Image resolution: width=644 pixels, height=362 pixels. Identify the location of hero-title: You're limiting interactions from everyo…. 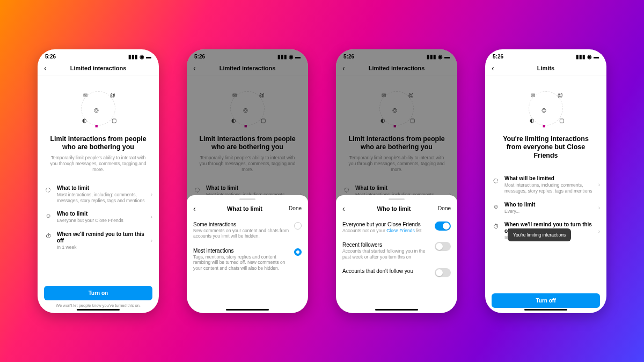
(546, 148).